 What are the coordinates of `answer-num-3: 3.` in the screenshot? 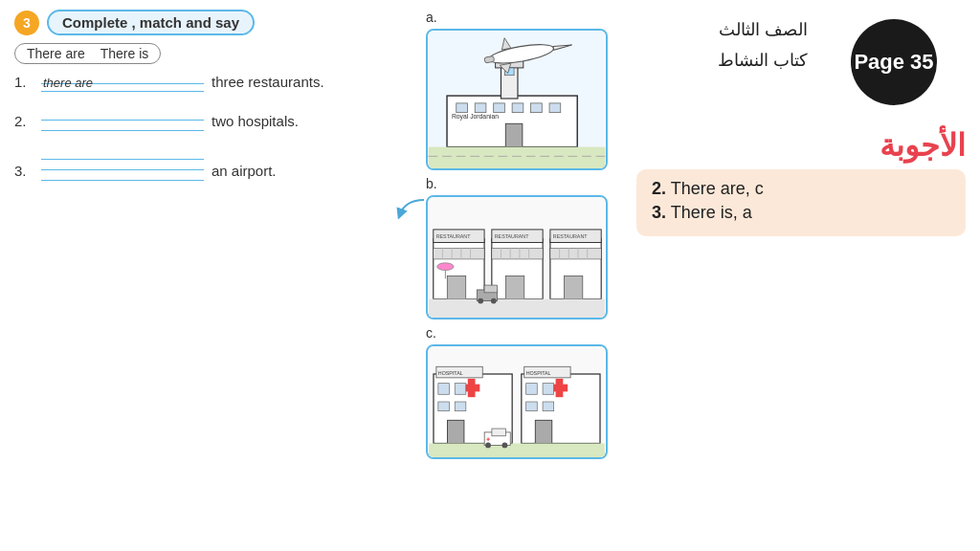 It's located at (658, 212).